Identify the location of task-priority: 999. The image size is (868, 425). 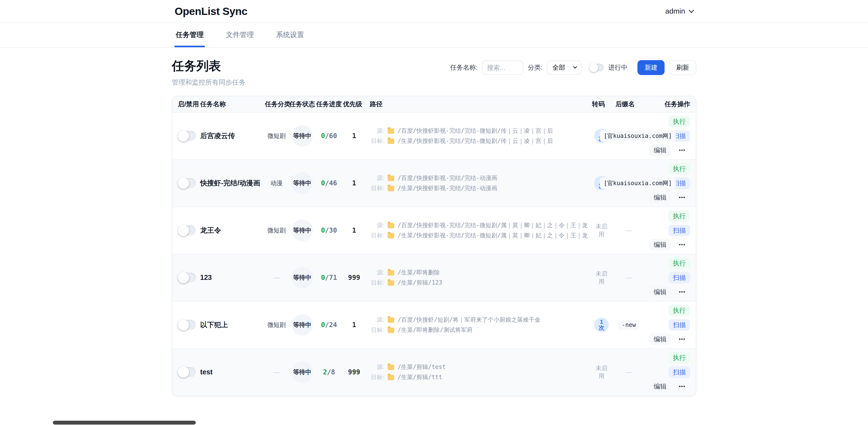
(354, 372).